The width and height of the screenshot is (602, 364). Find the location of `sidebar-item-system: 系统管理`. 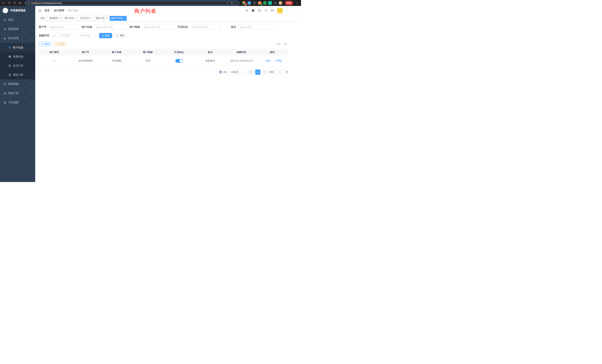

sidebar-item-system: 系统管理 is located at coordinates (18, 29).